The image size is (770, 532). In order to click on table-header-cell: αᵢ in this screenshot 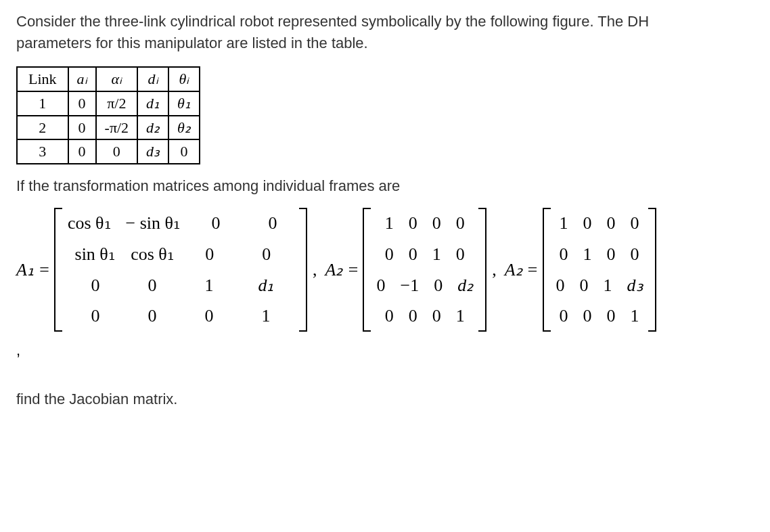, I will do `click(117, 79)`.